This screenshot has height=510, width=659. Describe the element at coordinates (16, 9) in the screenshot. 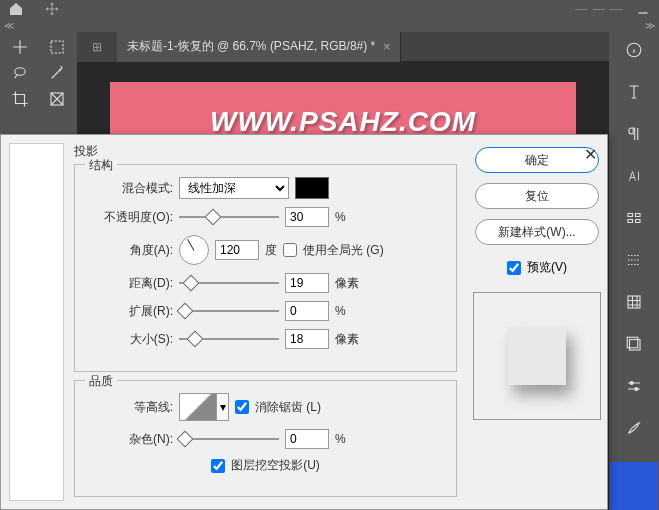

I see `home-icon` at that location.